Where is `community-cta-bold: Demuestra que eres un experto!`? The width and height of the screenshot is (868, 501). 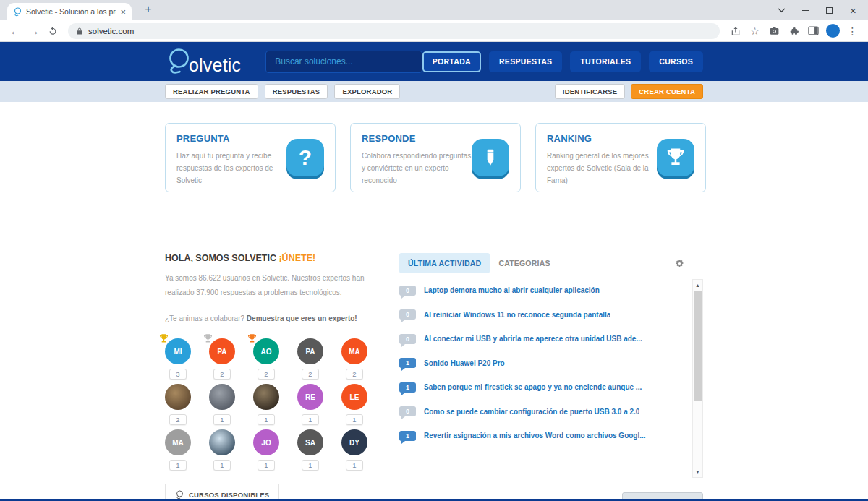 community-cta-bold: Demuestra que eres un experto! is located at coordinates (302, 318).